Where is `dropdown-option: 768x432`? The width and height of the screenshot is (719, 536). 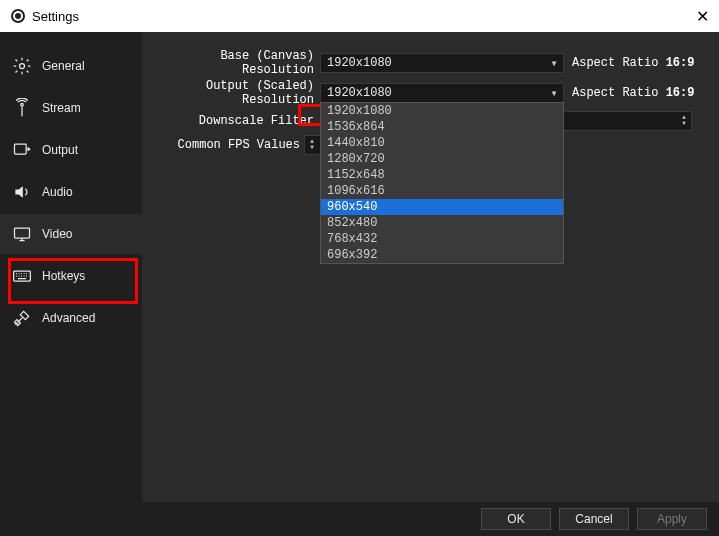 dropdown-option: 768x432 is located at coordinates (442, 239).